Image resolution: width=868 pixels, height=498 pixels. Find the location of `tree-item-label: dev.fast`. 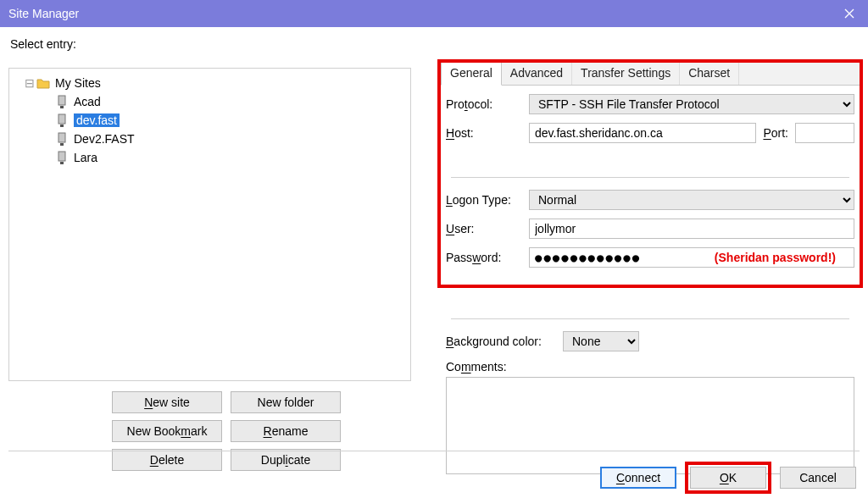

tree-item-label: dev.fast is located at coordinates (97, 120).